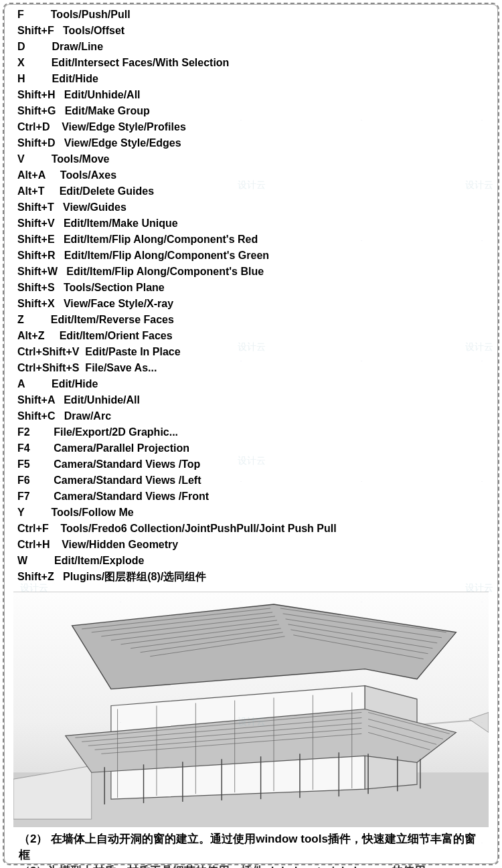 This screenshot has height=868, width=502. Describe the element at coordinates (251, 304) in the screenshot. I see `shortcut-row: Shift+X View/Face Style/X-ray` at that location.